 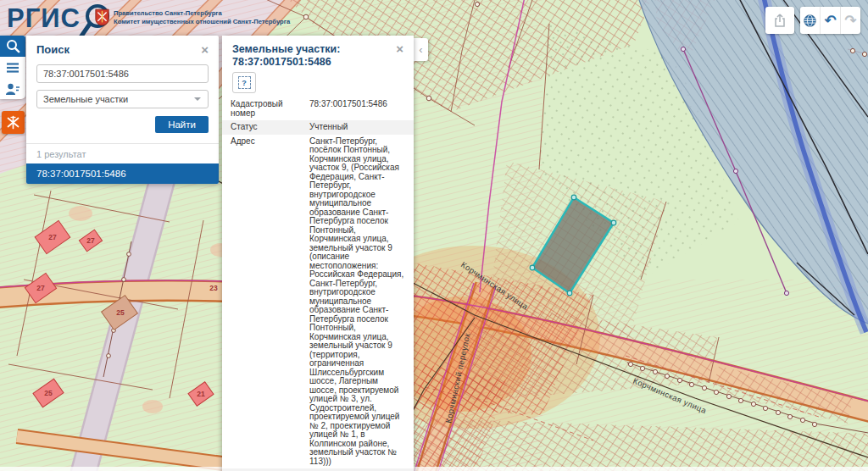 What do you see at coordinates (270, 302) in the screenshot?
I see `field-label: Адрес` at bounding box center [270, 302].